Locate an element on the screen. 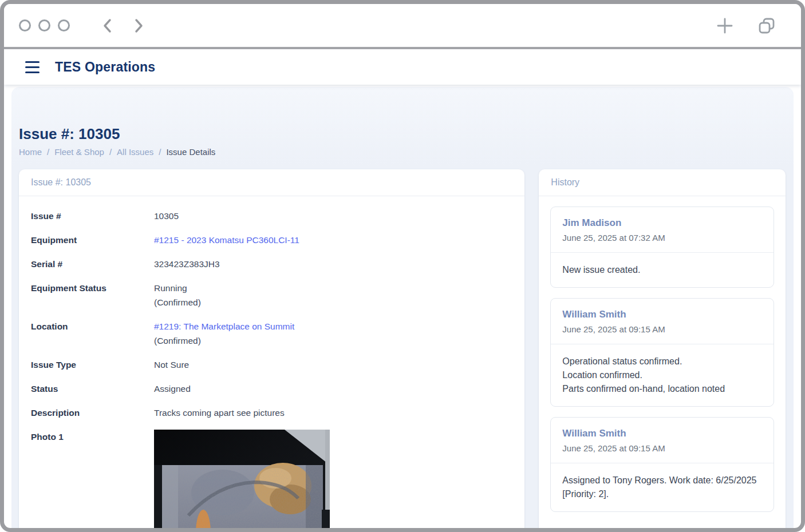 The image size is (805, 532). field-value: Tracks coming apart see pictures is located at coordinates (219, 413).